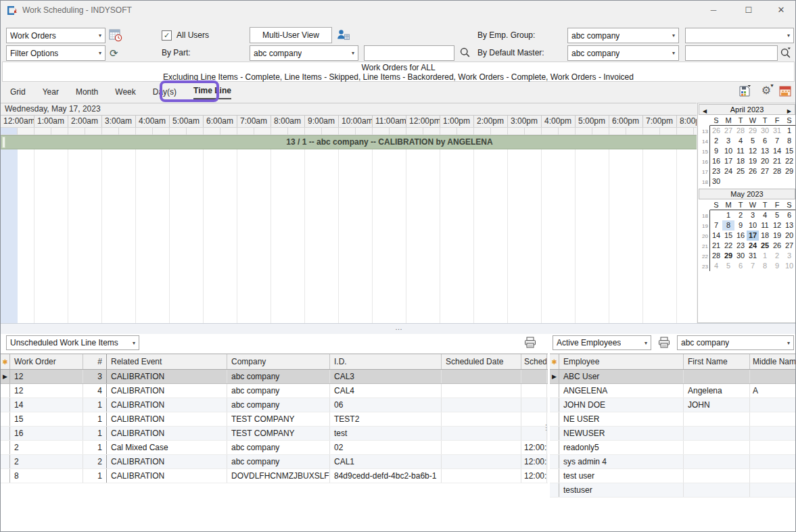 The width and height of the screenshot is (796, 532). Describe the element at coordinates (673, 391) in the screenshot. I see `table-row: ANGELENAAngelenaA` at that location.